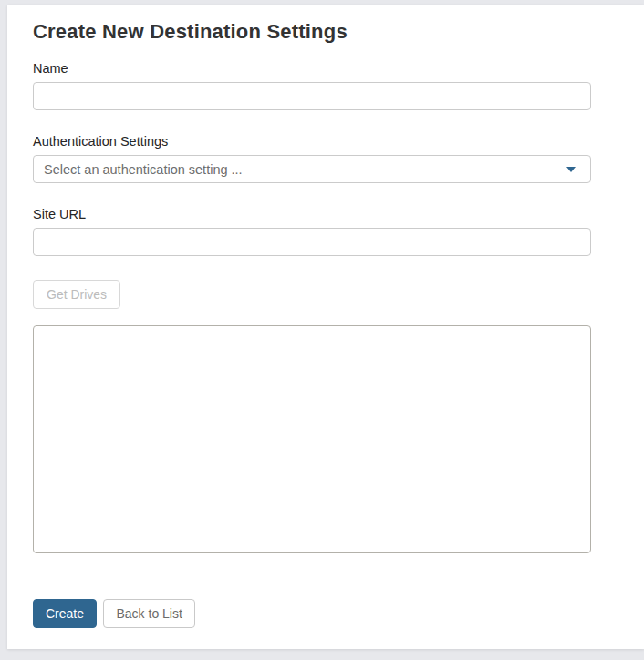  What do you see at coordinates (149, 614) in the screenshot?
I see `back-to-list-button: Back to List` at bounding box center [149, 614].